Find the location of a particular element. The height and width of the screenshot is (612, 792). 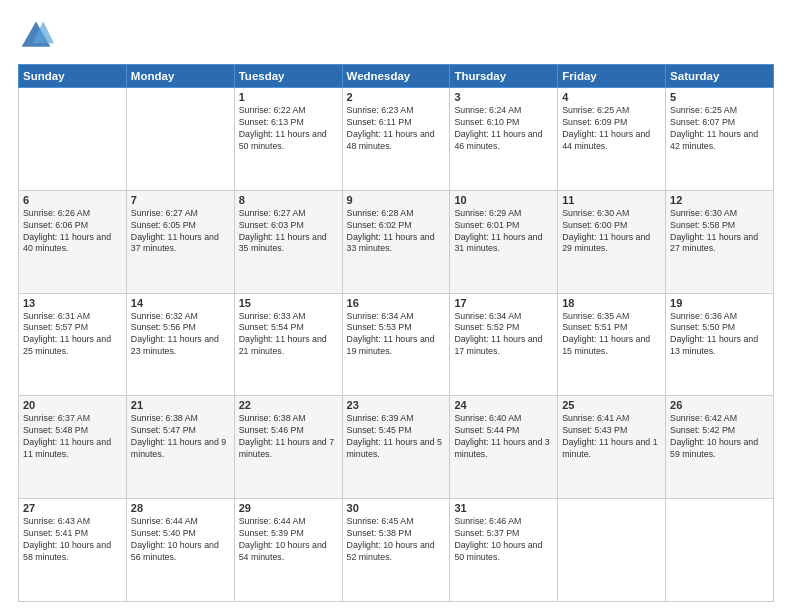

day-info: Sunrise: 6:32 AMSunset: 5:56 PMDaylight:… is located at coordinates (180, 335).